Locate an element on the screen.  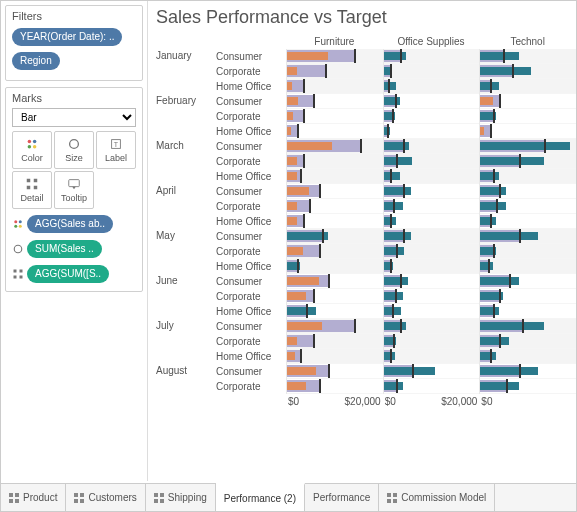
segment-label: Consumer is located at coordinates (251, 102).